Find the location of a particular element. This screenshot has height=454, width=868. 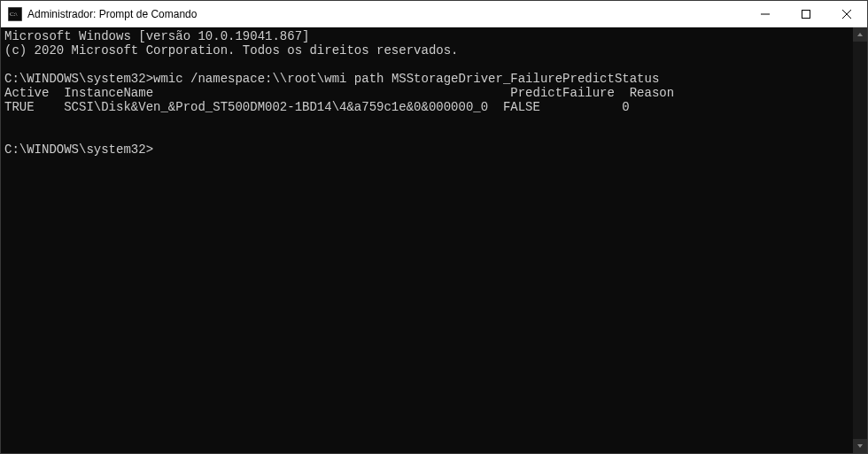

app-icon: C:\ is located at coordinates (15, 14).